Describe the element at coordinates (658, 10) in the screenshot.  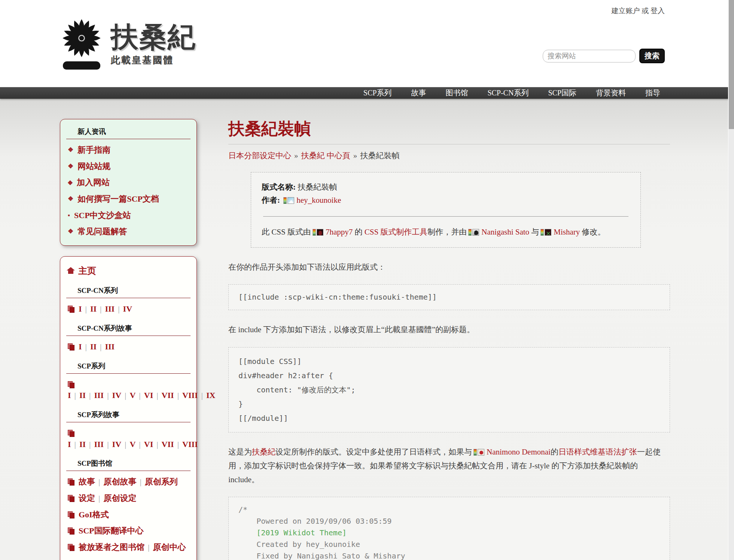
I see `login-link: 登入` at that location.